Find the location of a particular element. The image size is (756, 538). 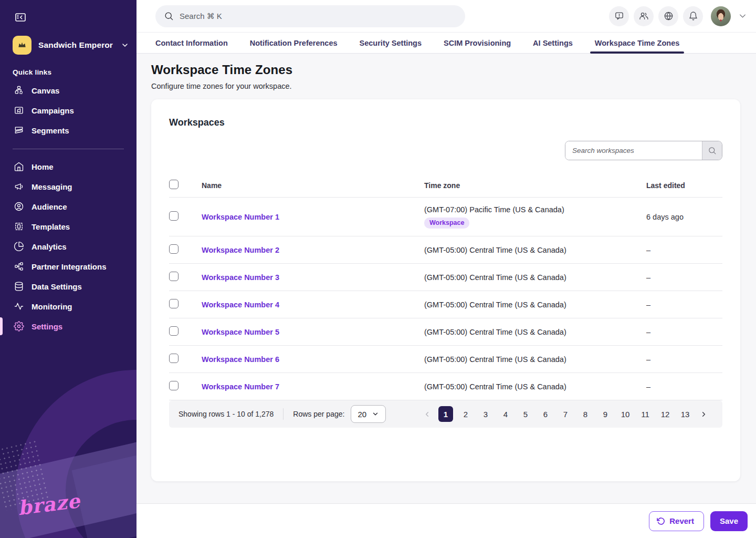

page-button: 5 is located at coordinates (526, 414).